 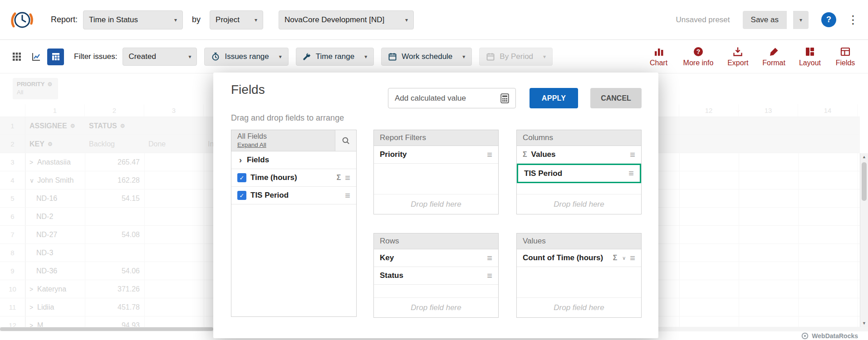 What do you see at coordinates (133, 20) in the screenshot?
I see `report-type-select: Time in Status ▾` at bounding box center [133, 20].